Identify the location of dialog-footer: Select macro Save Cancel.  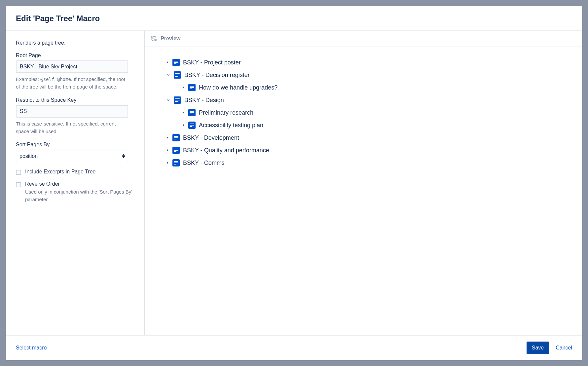
(294, 348).